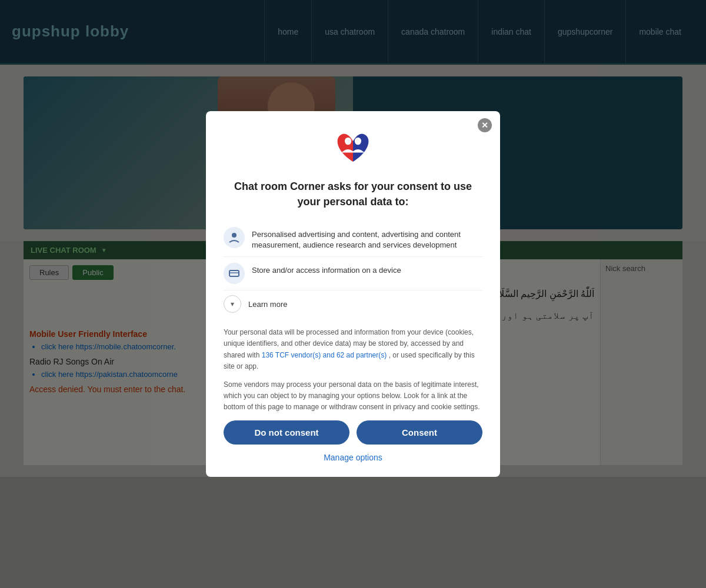 The height and width of the screenshot is (588, 706). I want to click on modal-close-button: ✕, so click(485, 125).